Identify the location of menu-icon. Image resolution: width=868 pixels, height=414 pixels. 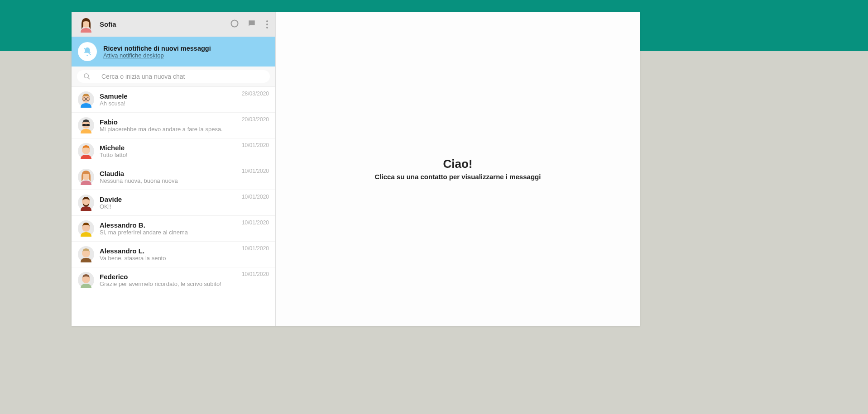
(267, 24).